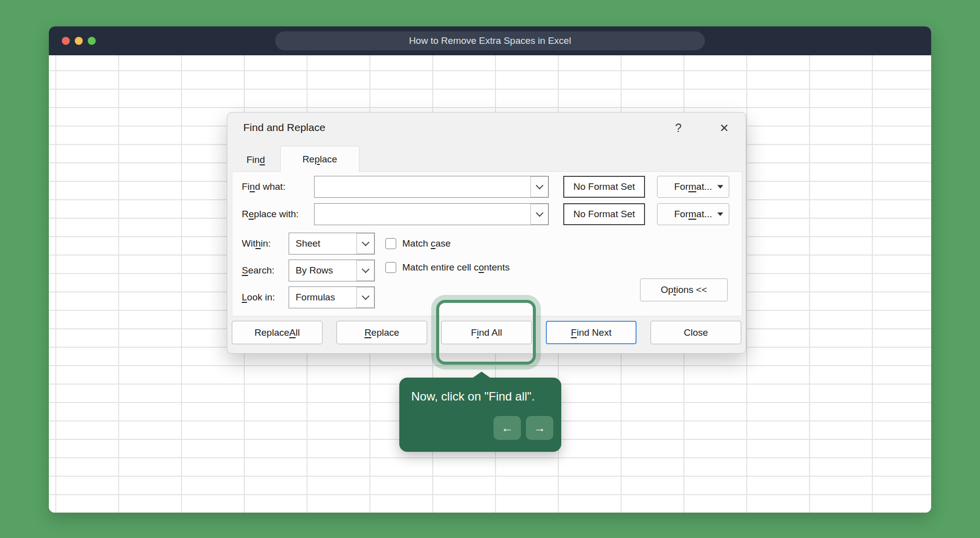 This screenshot has width=980, height=538. What do you see at coordinates (696, 333) in the screenshot?
I see `close-button: Close` at bounding box center [696, 333].